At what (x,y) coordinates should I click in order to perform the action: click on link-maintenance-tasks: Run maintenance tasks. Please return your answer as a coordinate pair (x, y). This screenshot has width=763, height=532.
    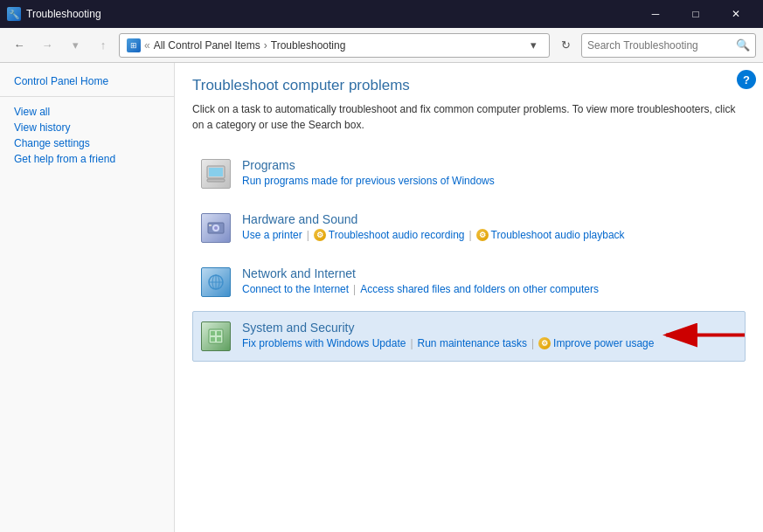
    Looking at the image, I should click on (472, 343).